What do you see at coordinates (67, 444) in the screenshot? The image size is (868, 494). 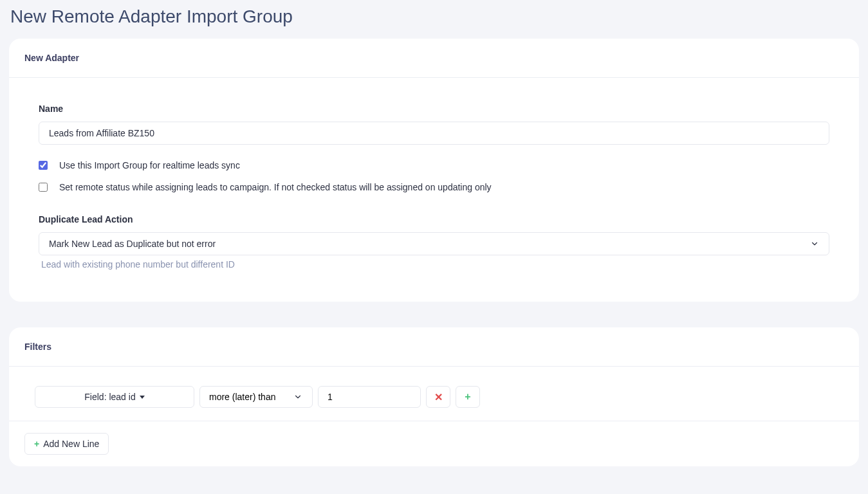 I see `add-new-line-button: + Add New Line` at bounding box center [67, 444].